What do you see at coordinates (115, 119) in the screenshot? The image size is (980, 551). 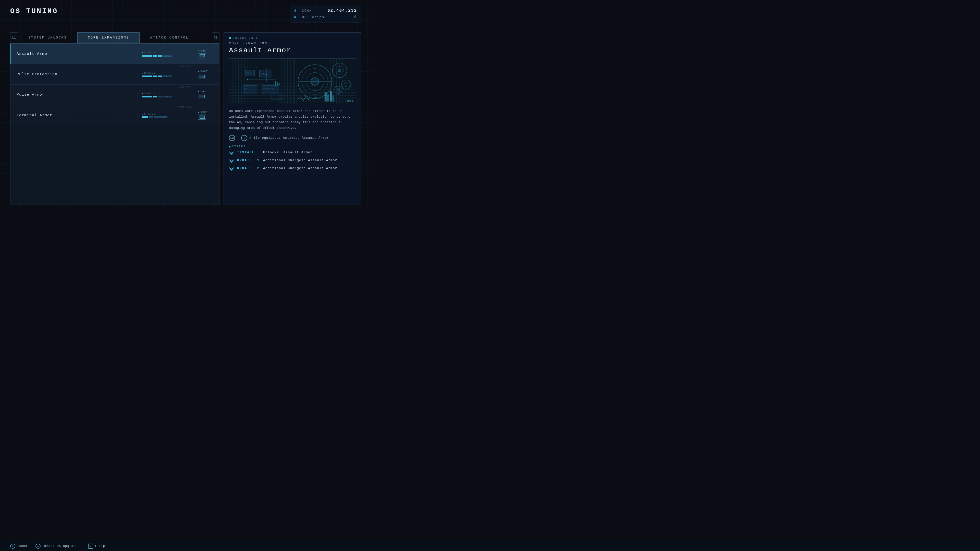 I see `left-panel: L1 SYSTEM UNLOCKS CORE EXPANSIONS ATTACK…` at bounding box center [115, 119].